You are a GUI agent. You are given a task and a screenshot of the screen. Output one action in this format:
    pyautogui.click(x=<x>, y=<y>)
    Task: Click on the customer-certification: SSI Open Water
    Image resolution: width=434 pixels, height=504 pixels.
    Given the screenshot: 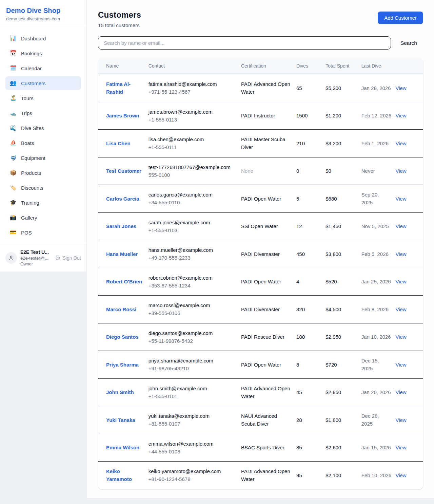 What is the action you would take?
    pyautogui.click(x=260, y=226)
    